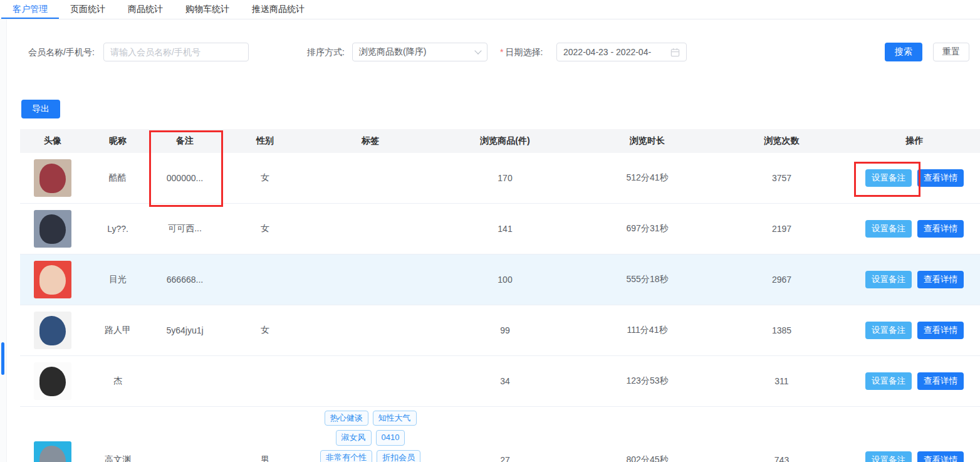 The image size is (980, 462). I want to click on tag: 0410, so click(391, 438).